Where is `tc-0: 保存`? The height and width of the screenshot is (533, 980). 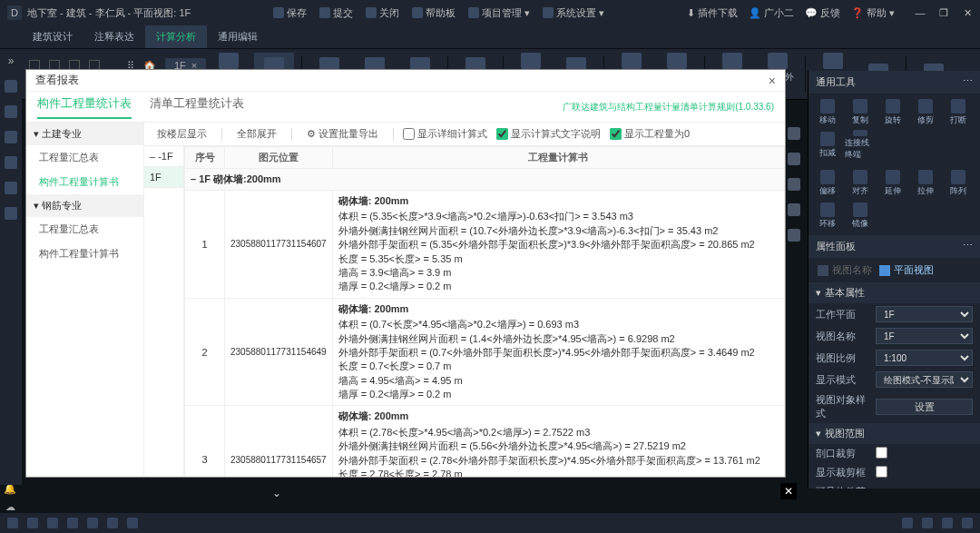 tc-0: 保存 is located at coordinates (290, 13).